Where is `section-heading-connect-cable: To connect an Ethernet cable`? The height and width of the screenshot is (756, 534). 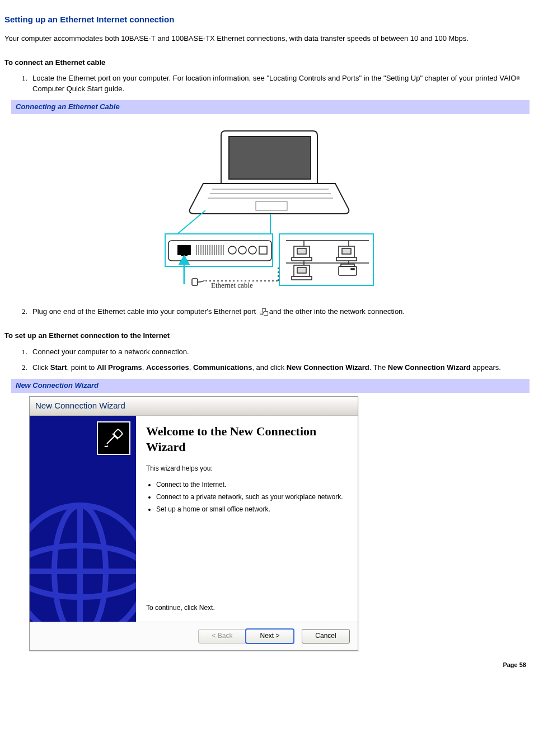
section-heading-connect-cable: To connect an Ethernet cable is located at coordinates (267, 63).